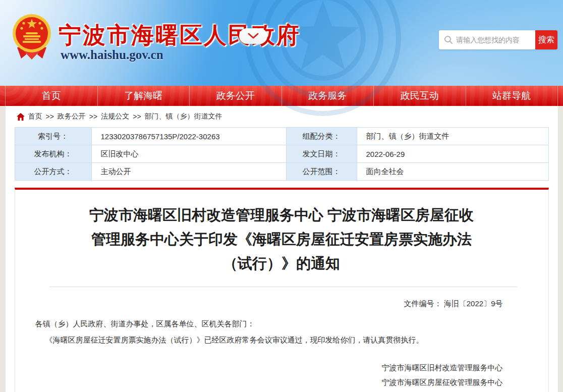  What do you see at coordinates (420, 96) in the screenshot?
I see `nav-item-interaction: 政民互动` at bounding box center [420, 96].